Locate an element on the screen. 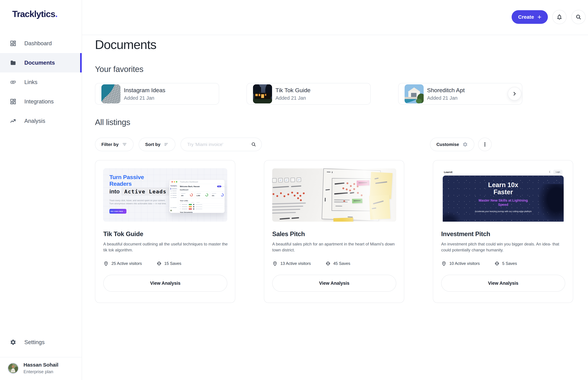  listing-card-sales-pitch: ✓ ✓ ✓ is located at coordinates (334, 231).